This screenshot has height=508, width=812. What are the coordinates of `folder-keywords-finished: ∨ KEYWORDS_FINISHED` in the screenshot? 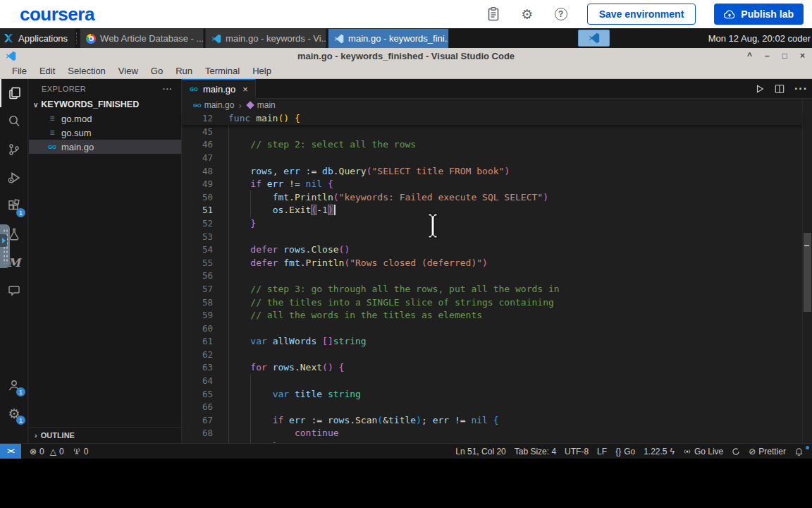 It's located at (105, 104).